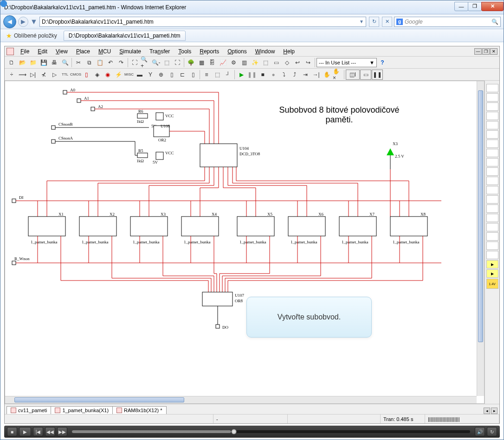  Describe the element at coordinates (492, 172) in the screenshot. I see `instrument-logic-converter` at that location.